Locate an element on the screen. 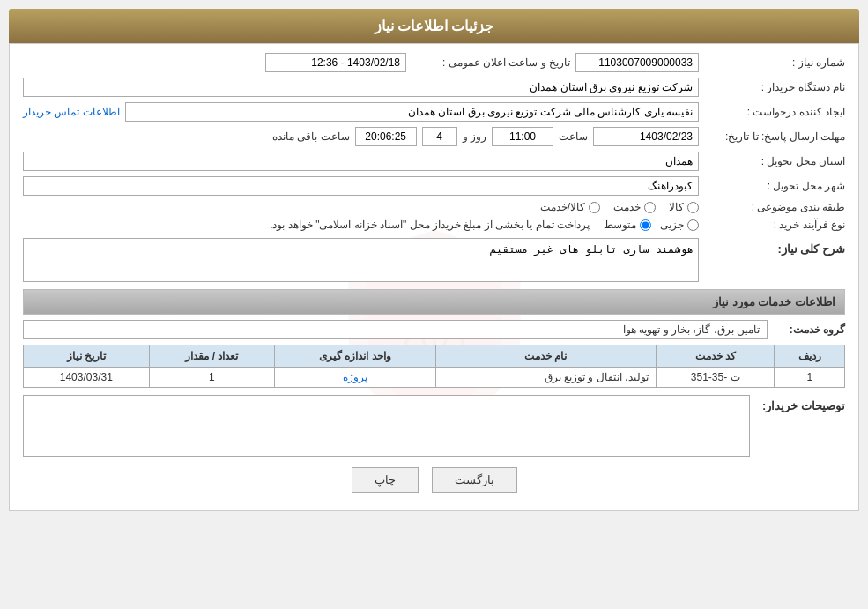 The width and height of the screenshot is (868, 609). table-header-row: ردیف کد خدمت نام خدمت واحد اندازه گیری ت… is located at coordinates (434, 356).